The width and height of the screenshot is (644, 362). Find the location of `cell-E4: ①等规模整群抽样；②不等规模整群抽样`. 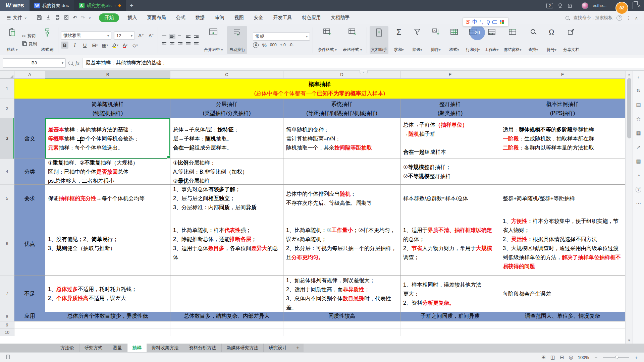

cell-E4: ①等规模整群抽样；②不等规模整群抽样 is located at coordinates (450, 172).